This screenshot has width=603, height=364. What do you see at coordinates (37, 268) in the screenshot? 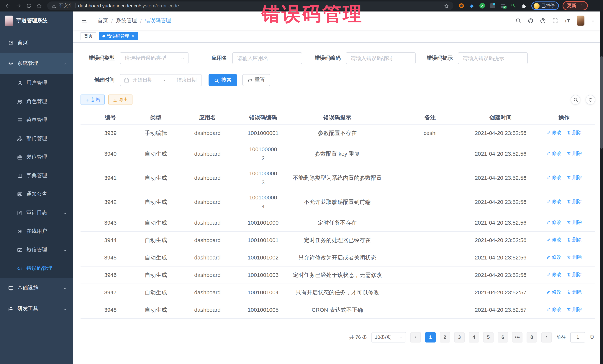
I see `sidebar-item-error-code-management: 错误码管理` at bounding box center [37, 268].